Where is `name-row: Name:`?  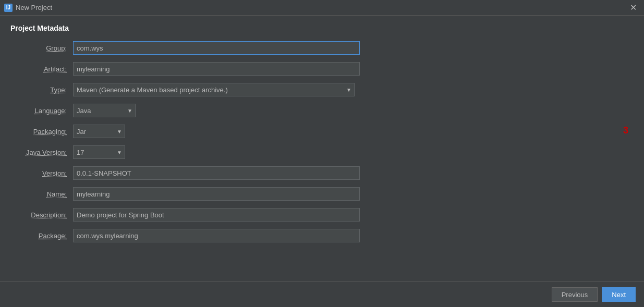 name-row: Name: is located at coordinates (322, 194).